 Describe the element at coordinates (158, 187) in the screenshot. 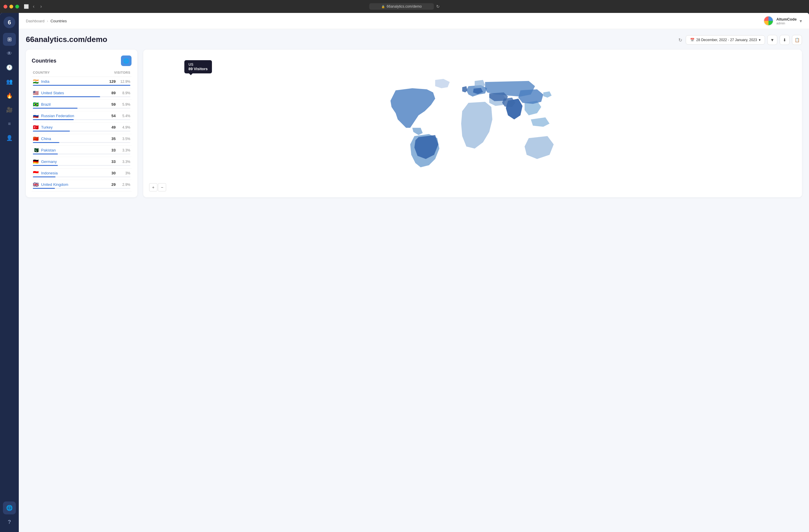

I see `map-zoom-controls: + −` at that location.